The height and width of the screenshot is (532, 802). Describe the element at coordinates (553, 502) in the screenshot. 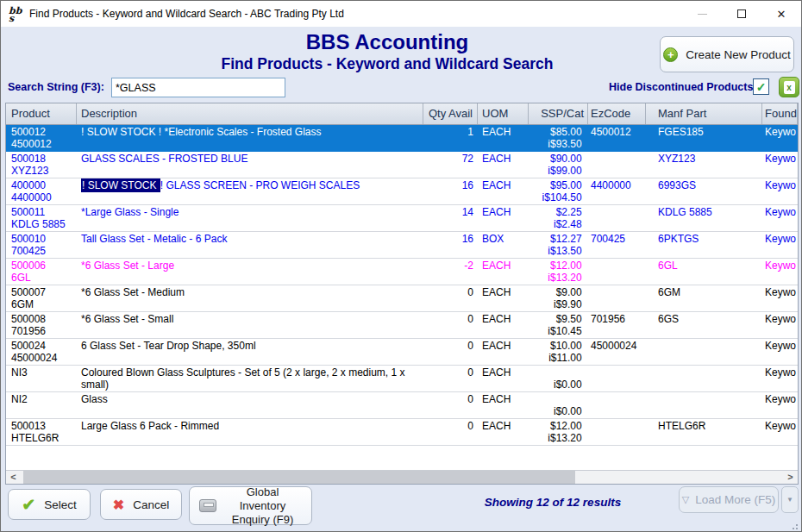

I see `results-status: Showing 12 of 12 results` at that location.